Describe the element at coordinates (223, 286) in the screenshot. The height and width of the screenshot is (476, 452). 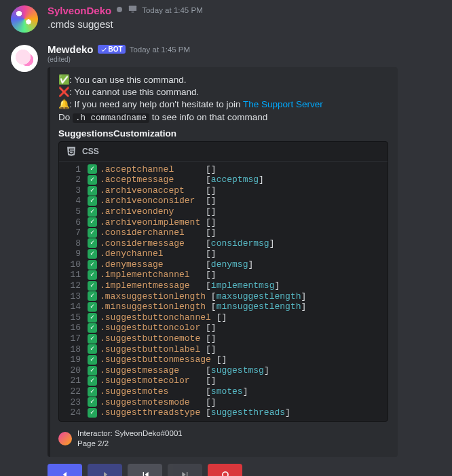
I see `code-row: 12✓.implementmessage [implementmsg]` at that location.